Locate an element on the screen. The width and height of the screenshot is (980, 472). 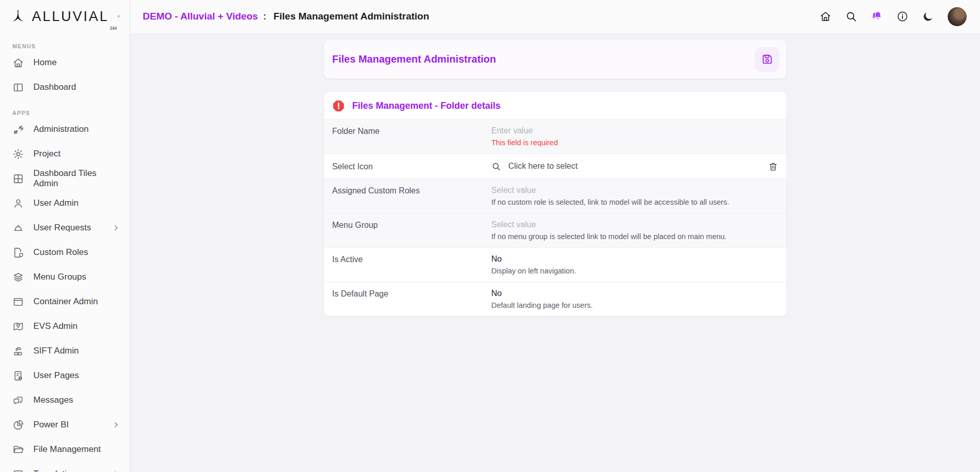
custom-roles-select: Select value is located at coordinates (635, 190).